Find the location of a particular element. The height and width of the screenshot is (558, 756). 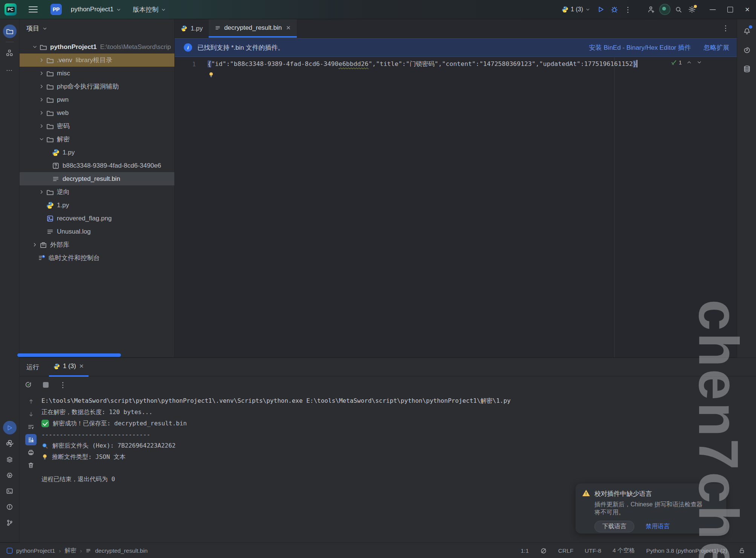

inspections-widget: 1 is located at coordinates (686, 63).